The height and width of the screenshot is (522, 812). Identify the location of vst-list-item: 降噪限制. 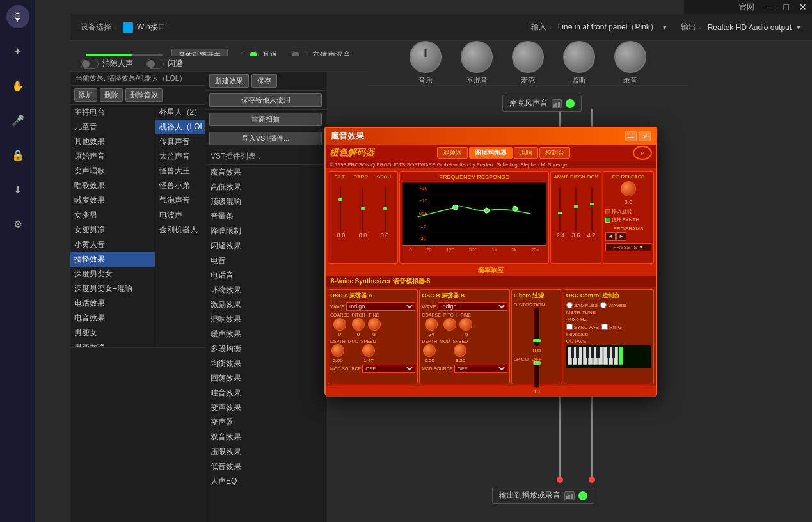
(266, 232).